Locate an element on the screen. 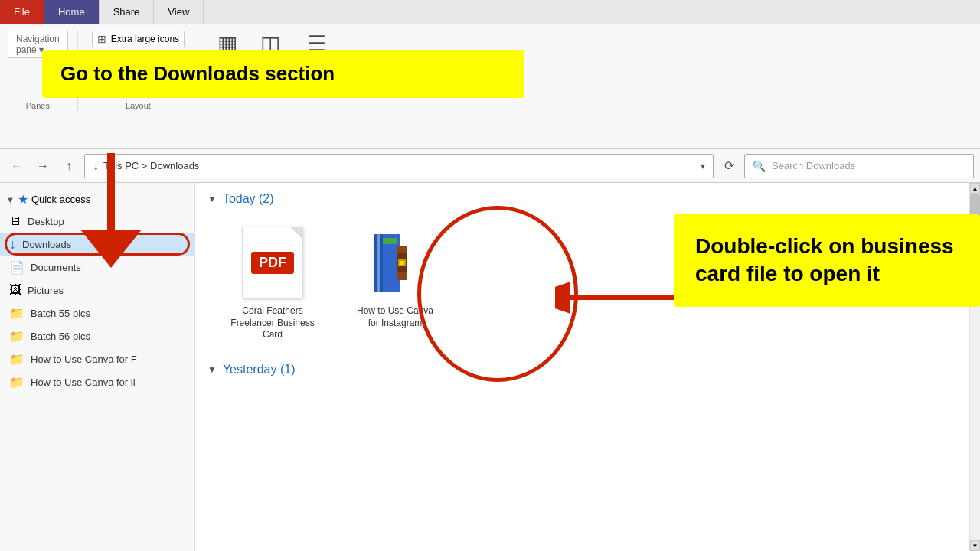 The width and height of the screenshot is (980, 551). extra-large-icon: ⊞ is located at coordinates (102, 39).